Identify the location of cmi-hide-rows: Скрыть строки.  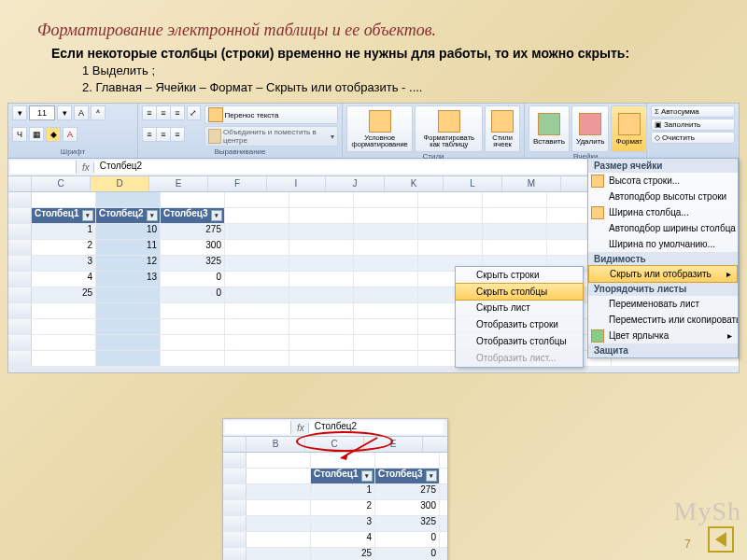
(519, 275).